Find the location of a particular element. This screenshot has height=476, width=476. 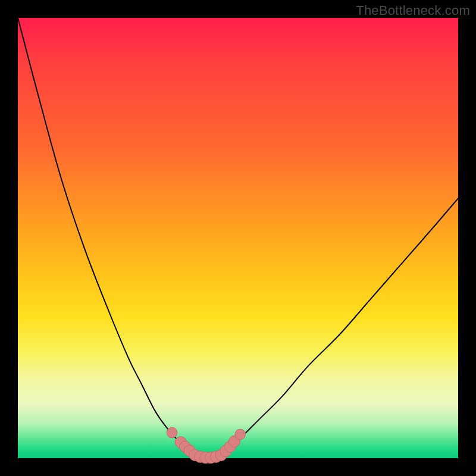

attribution-text: TheBottleneck.com is located at coordinates (413, 11).